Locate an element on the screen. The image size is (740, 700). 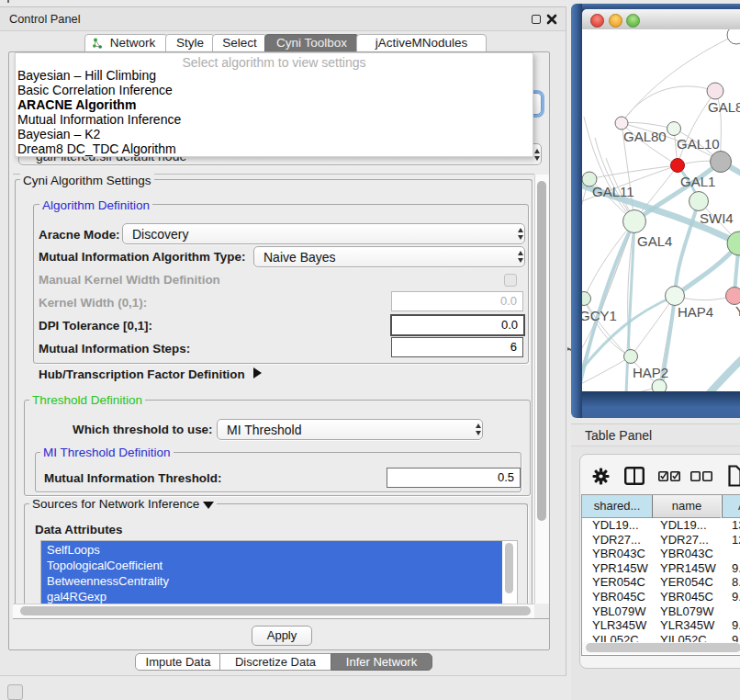
svg-text: SWI4 is located at coordinates (716, 219).